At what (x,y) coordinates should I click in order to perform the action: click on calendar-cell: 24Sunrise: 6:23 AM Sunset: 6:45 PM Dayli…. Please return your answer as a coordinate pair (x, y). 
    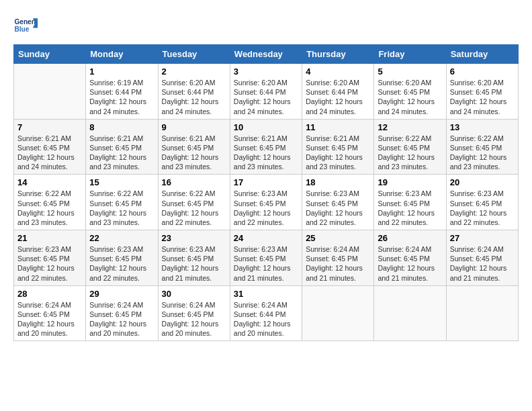
    Looking at the image, I should click on (266, 258).